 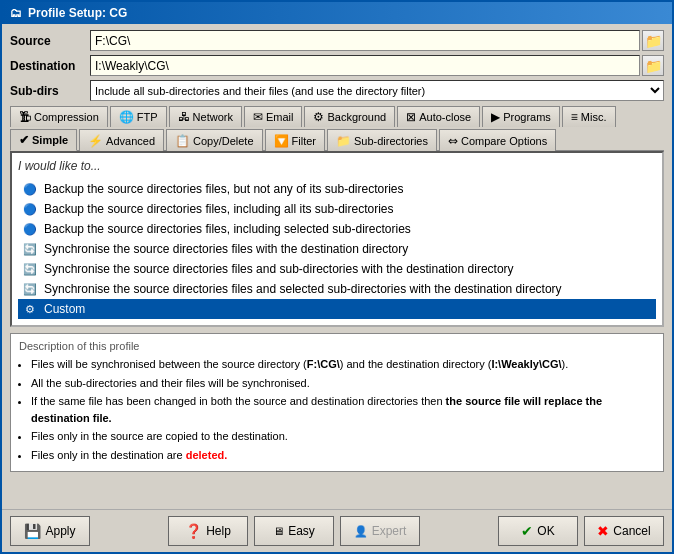 What do you see at coordinates (337, 289) in the screenshot?
I see `option-6: 🔄 Synchronise the source directories fil…` at bounding box center [337, 289].